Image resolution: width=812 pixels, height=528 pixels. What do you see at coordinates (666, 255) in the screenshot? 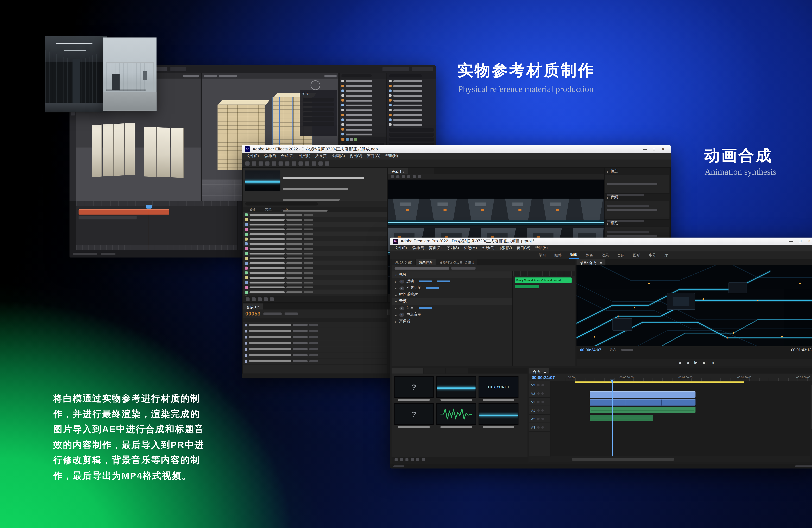
I see `workspace-tab: 库` at bounding box center [666, 255].